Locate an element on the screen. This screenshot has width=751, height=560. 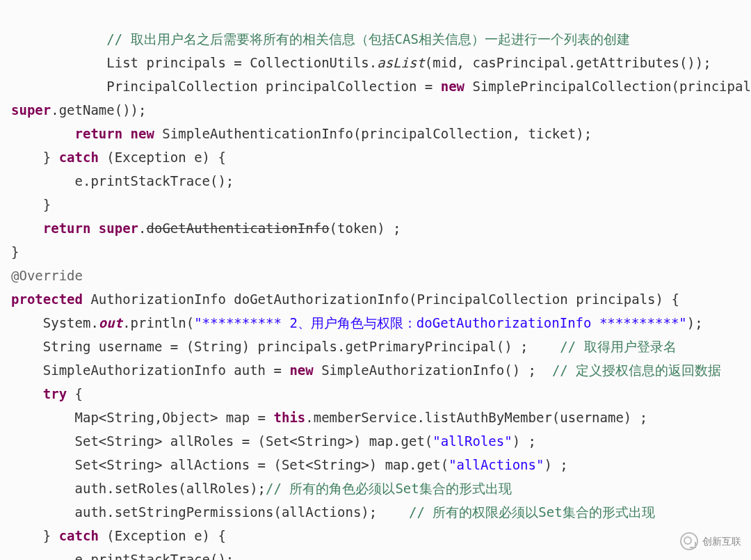
code-line: protected AuthorizationInfo doGetAuthori… is located at coordinates (345, 299).